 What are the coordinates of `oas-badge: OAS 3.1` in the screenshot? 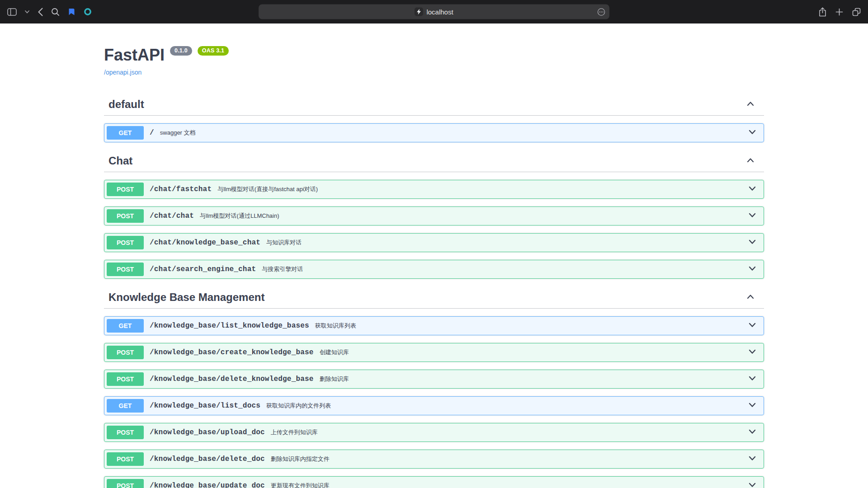 It's located at (213, 51).